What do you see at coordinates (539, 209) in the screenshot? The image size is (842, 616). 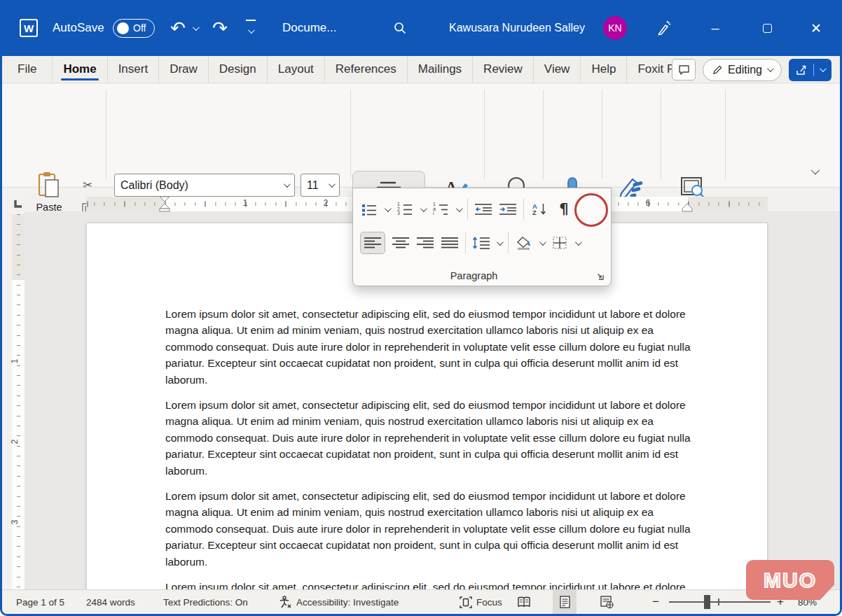 I see `sort-button: AZ` at bounding box center [539, 209].